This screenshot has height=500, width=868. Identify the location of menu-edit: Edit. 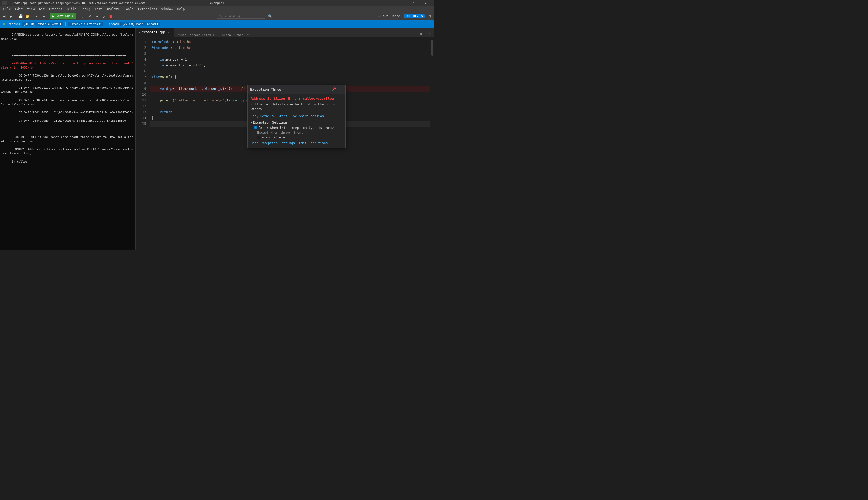
(19, 9).